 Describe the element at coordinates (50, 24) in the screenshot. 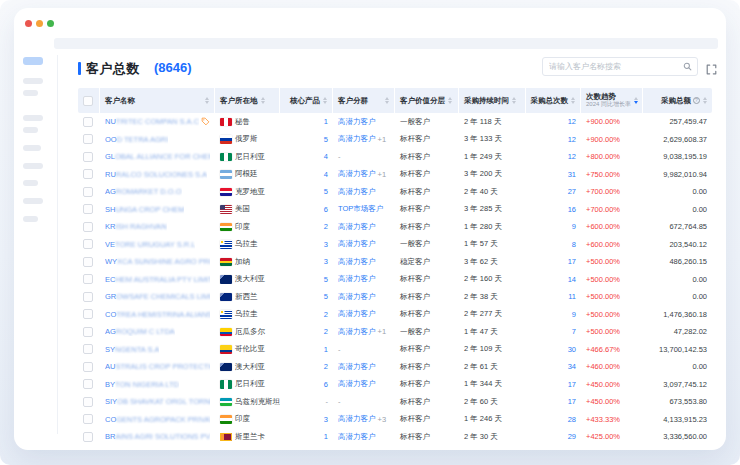

I see `window-zoom-button` at that location.